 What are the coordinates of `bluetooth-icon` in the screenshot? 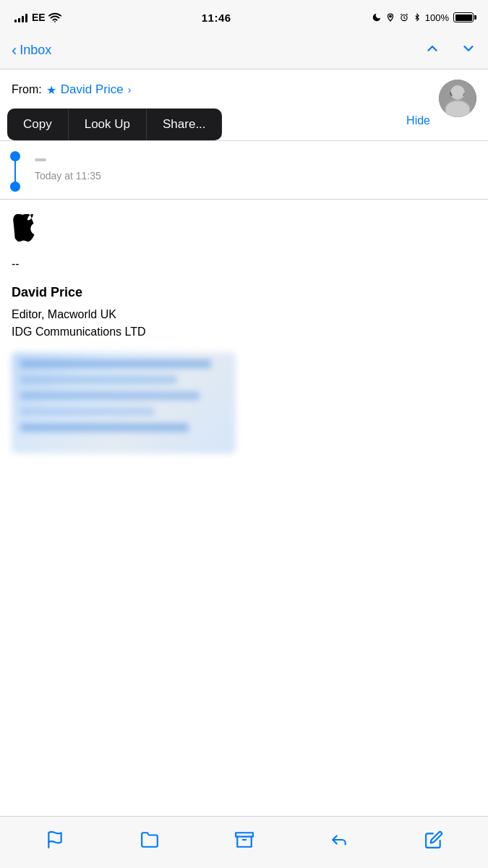 It's located at (417, 17).